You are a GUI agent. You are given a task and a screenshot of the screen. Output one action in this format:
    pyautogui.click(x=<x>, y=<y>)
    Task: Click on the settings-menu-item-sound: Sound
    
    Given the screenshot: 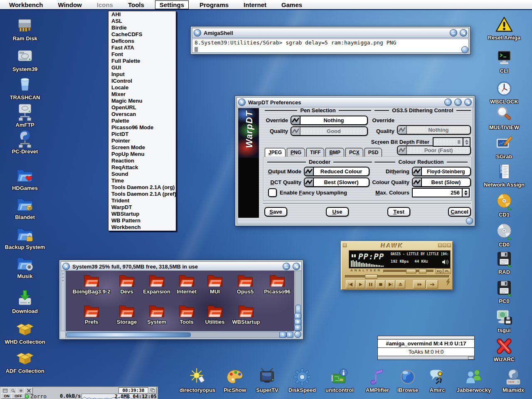 What is the action you would take?
    pyautogui.click(x=142, y=174)
    